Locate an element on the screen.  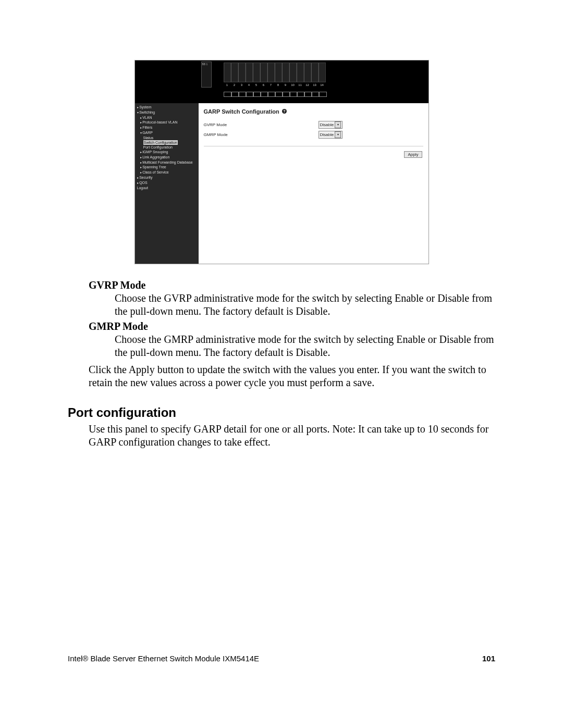
config-label: GVRP Mode is located at coordinates (261, 125).